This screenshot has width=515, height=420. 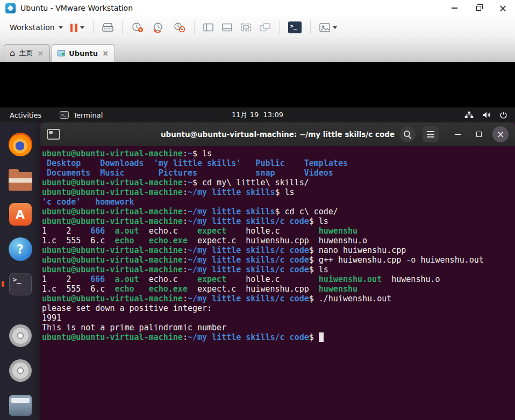 What do you see at coordinates (258, 115) in the screenshot?
I see `topbar-clock: 11月 19 13:09` at bounding box center [258, 115].